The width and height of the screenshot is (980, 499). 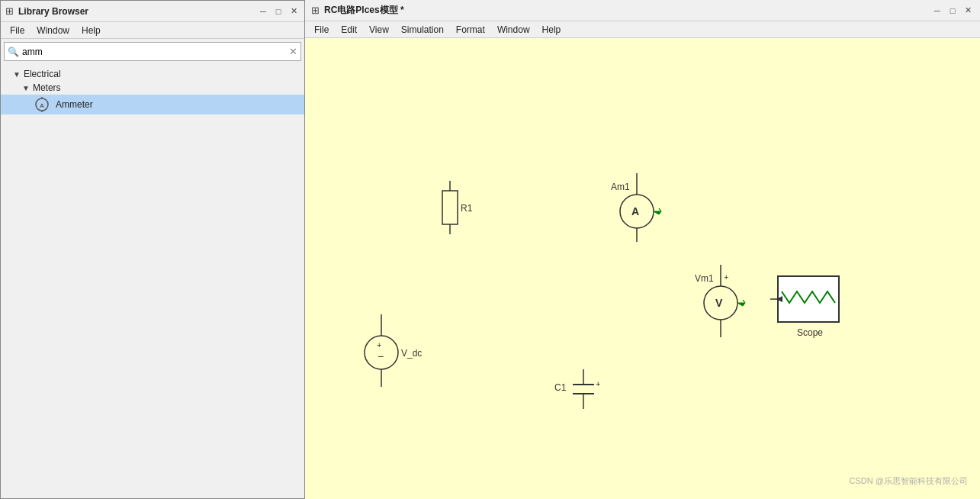 I want to click on svg-text: Am1, so click(x=621, y=187).